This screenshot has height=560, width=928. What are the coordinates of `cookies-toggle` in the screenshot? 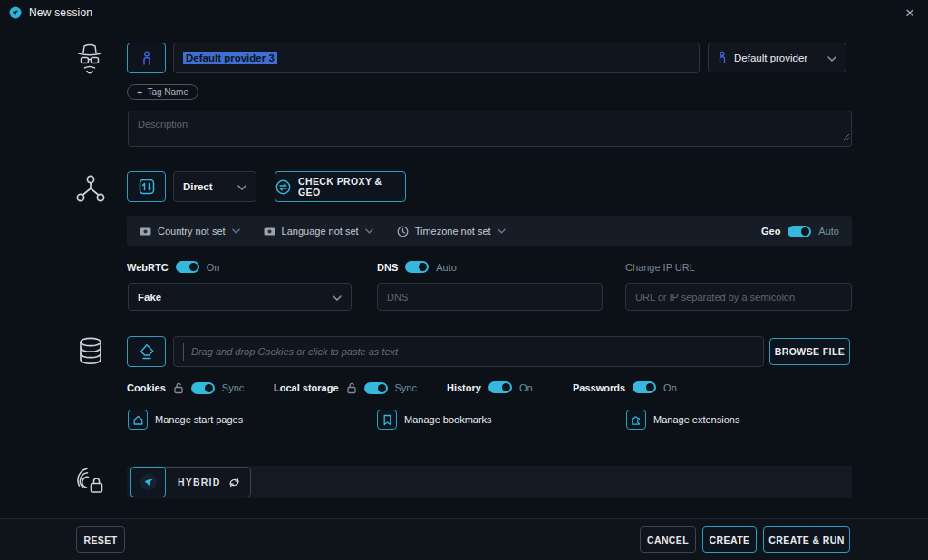 It's located at (203, 388).